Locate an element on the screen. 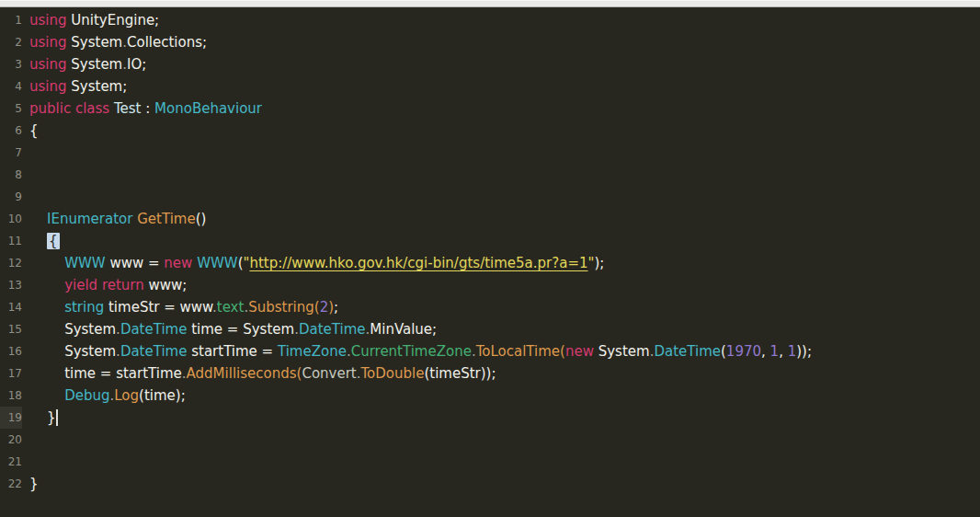  code-line: 4using System; is located at coordinates (490, 86).